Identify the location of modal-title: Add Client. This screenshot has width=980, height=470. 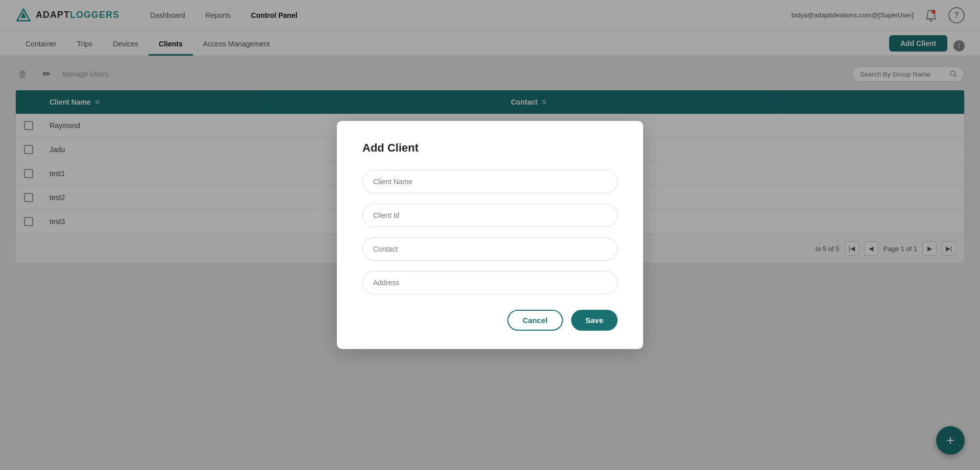
(490, 148).